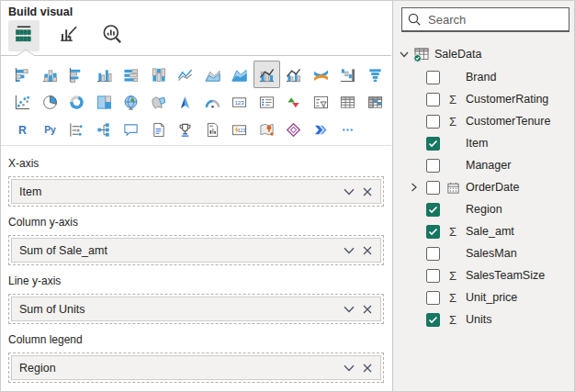 This screenshot has width=575, height=392. Describe the element at coordinates (77, 74) in the screenshot. I see `visual-clustered-bar-chart` at that location.